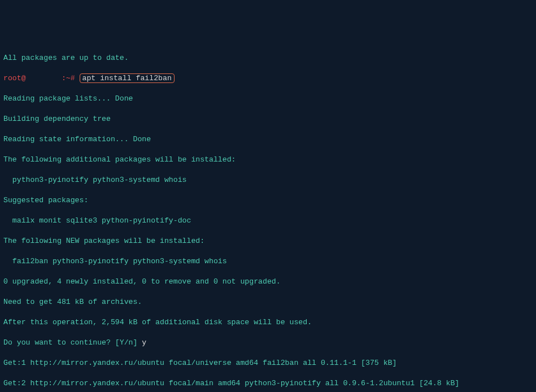 Image resolution: width=536 pixels, height=392 pixels. I want to click on output-line: Need to get 481 kB of archives., so click(268, 302).